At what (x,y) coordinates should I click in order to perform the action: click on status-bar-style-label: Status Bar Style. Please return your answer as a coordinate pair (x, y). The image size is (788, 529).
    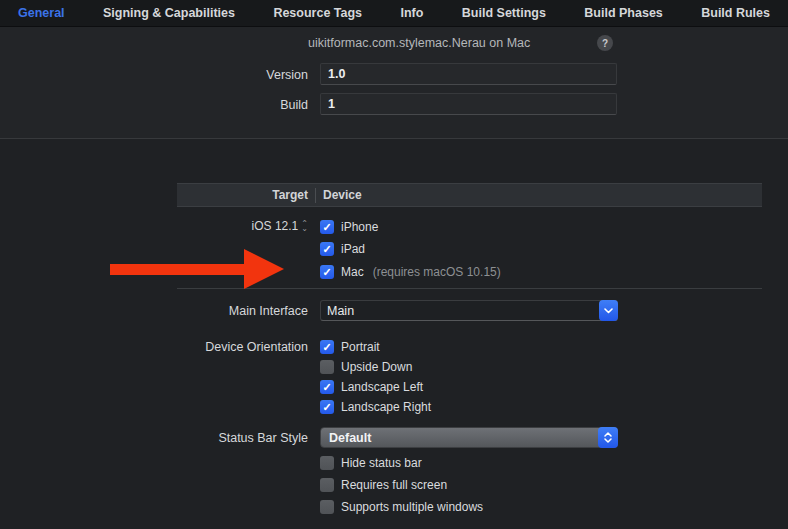
    Looking at the image, I should click on (154, 438).